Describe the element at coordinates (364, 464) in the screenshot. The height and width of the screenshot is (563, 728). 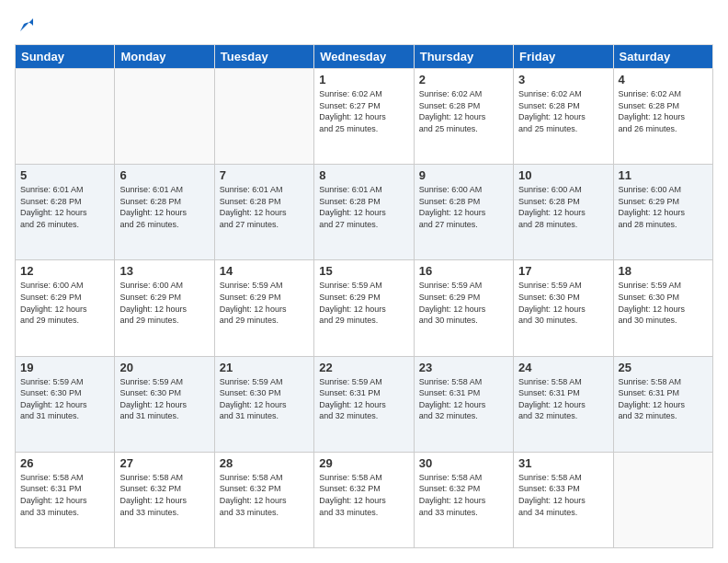
I see `day-number: 29` at that location.